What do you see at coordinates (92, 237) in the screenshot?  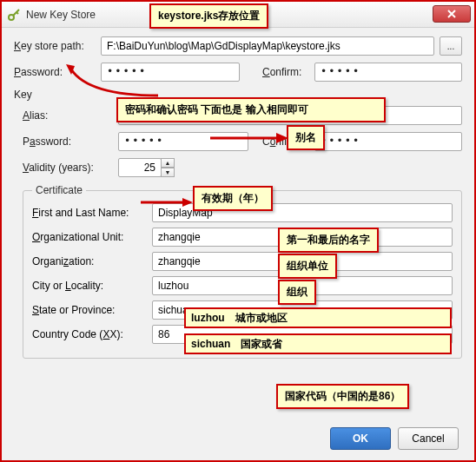 I see `orgunit-label: Organizational Unit:` at bounding box center [92, 237].